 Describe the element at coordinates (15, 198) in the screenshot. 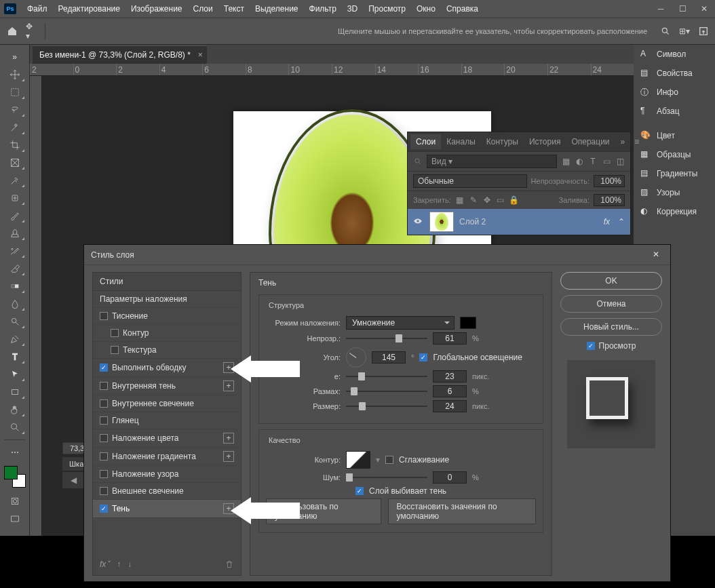

I see `healing-brush-tool` at that location.